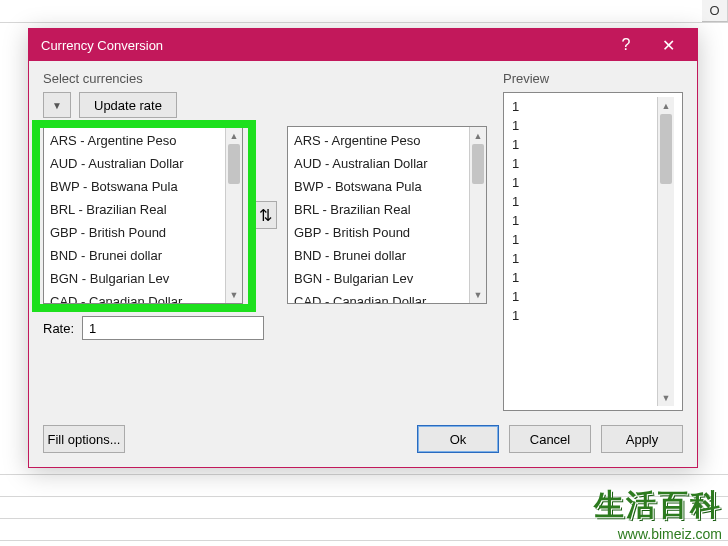 The image size is (728, 546). I want to click on select-currencies-label: Select currencies, so click(265, 78).